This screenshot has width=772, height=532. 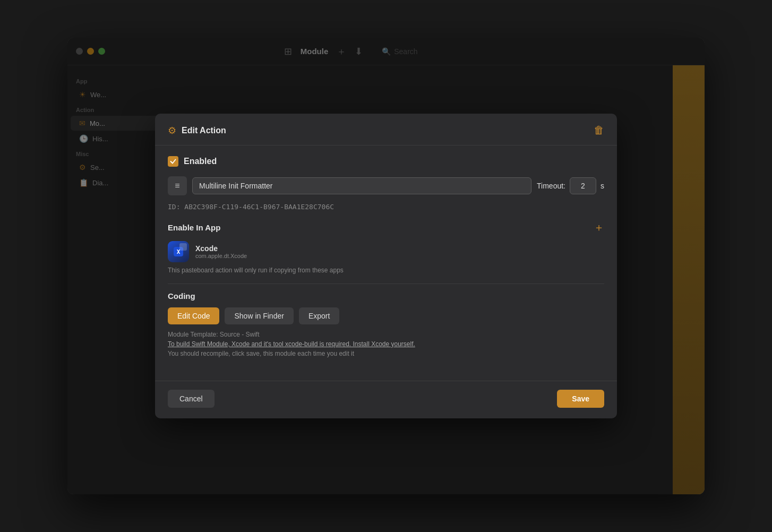 I want to click on enabled-label: Enabled, so click(x=200, y=161).